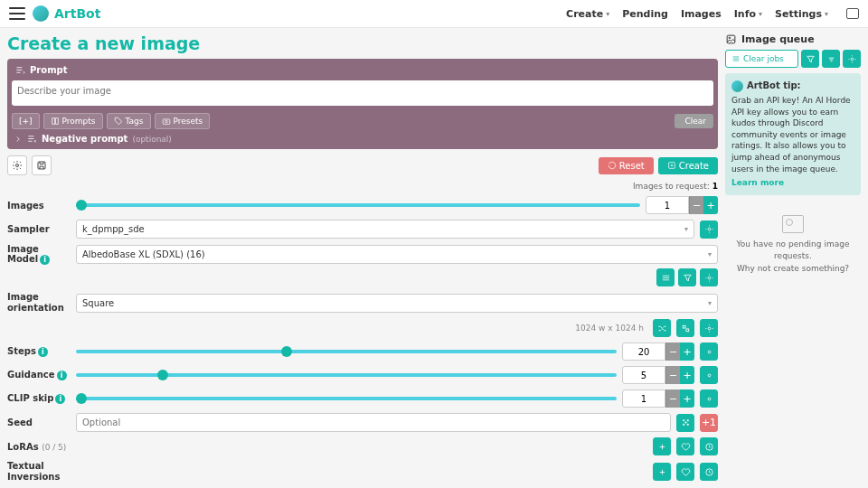 This screenshot has width=868, height=488. What do you see at coordinates (644, 399) in the screenshot?
I see `clip-input` at bounding box center [644, 399].